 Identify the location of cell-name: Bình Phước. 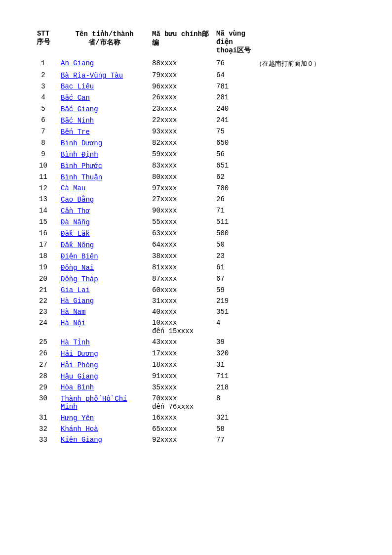
(103, 166).